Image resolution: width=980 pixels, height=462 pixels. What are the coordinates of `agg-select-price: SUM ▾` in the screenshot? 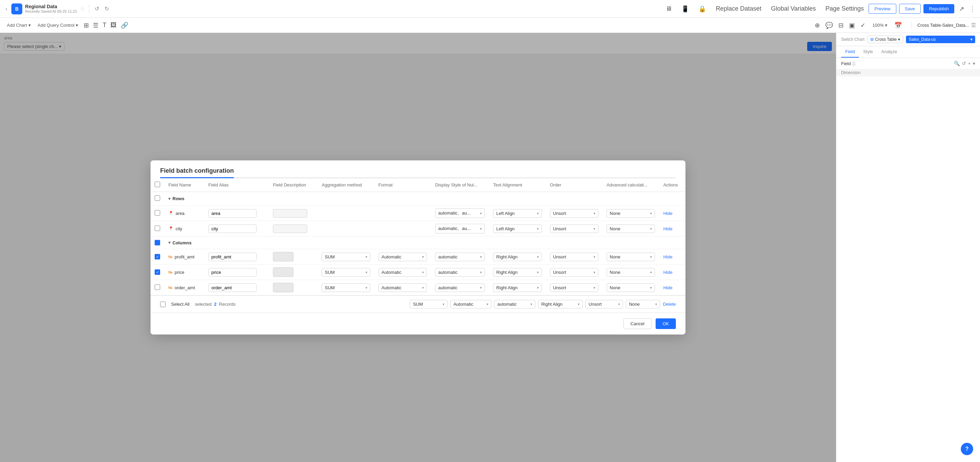 It's located at (346, 272).